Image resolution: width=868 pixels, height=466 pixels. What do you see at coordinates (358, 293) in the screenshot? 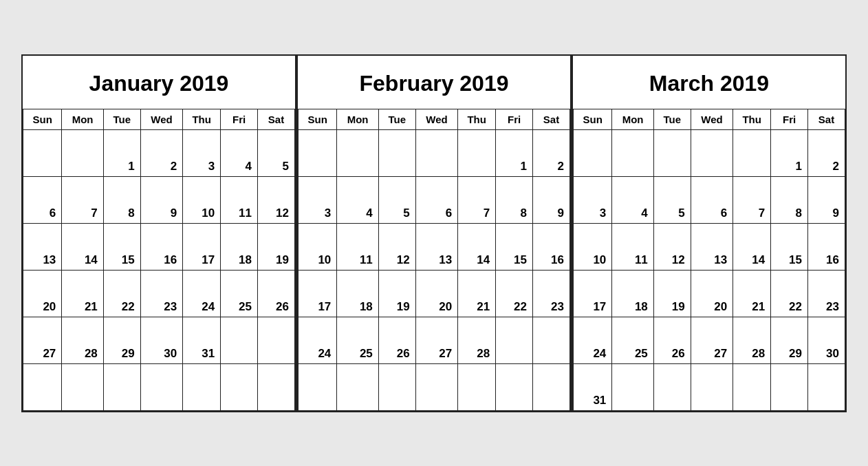
I see `calendar-day-cell: 18` at bounding box center [358, 293].